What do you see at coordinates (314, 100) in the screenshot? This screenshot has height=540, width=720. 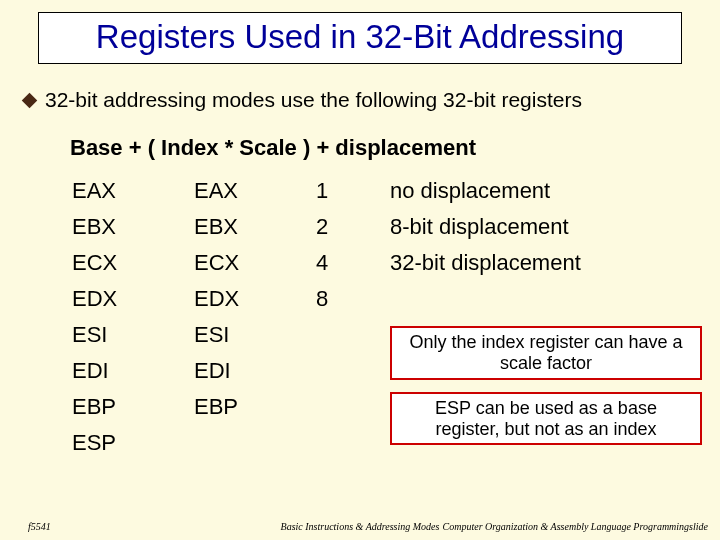 I see `bullet-text: 32-bit addressing modes use the followin…` at bounding box center [314, 100].